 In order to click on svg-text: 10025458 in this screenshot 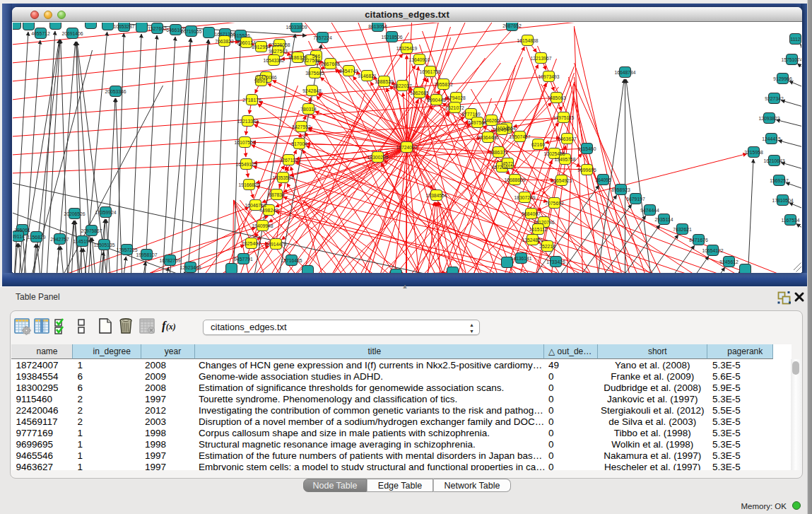, I will do `click(554, 154)`.